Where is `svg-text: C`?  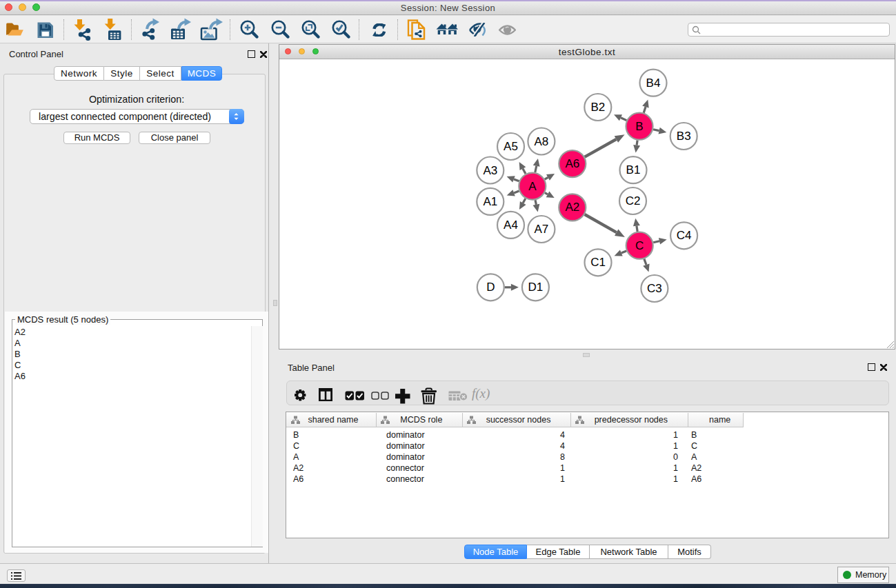
svg-text: C is located at coordinates (639, 245).